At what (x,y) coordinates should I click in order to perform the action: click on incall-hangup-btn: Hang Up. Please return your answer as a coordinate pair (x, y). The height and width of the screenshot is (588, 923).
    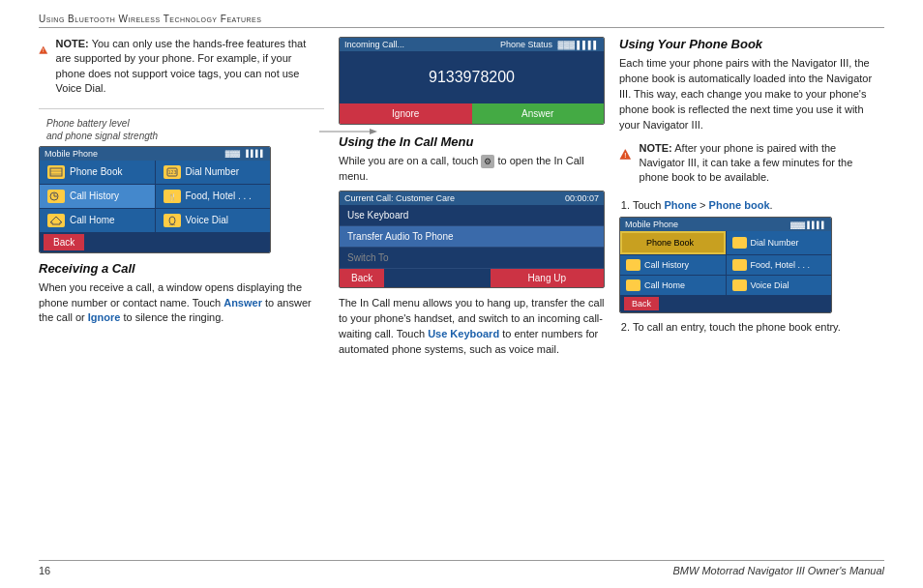
    Looking at the image, I should click on (548, 279).